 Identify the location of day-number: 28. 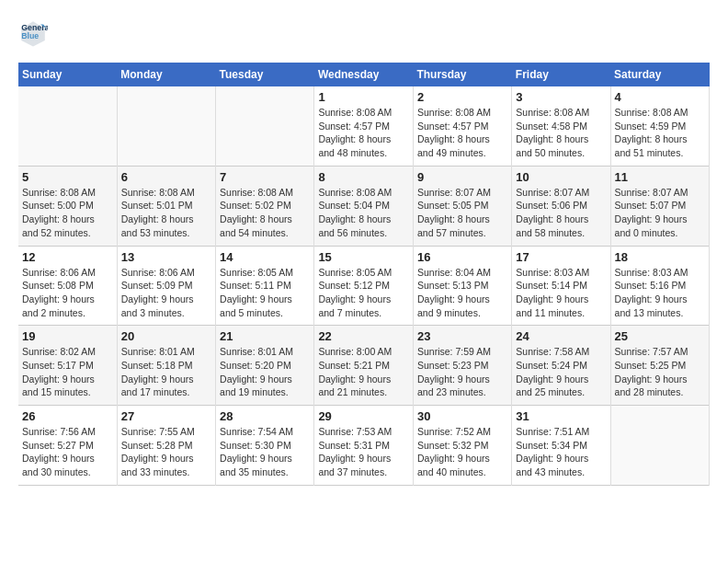
(265, 416).